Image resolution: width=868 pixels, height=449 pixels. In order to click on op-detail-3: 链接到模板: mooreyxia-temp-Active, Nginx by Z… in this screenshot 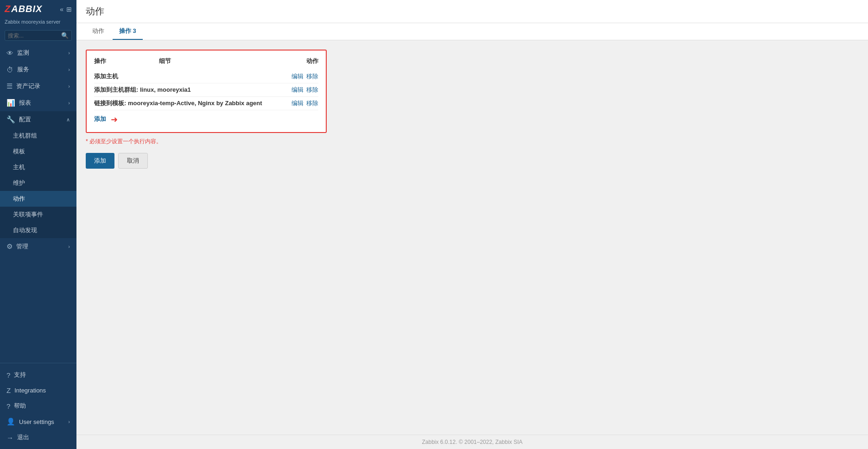, I will do `click(188, 103)`.